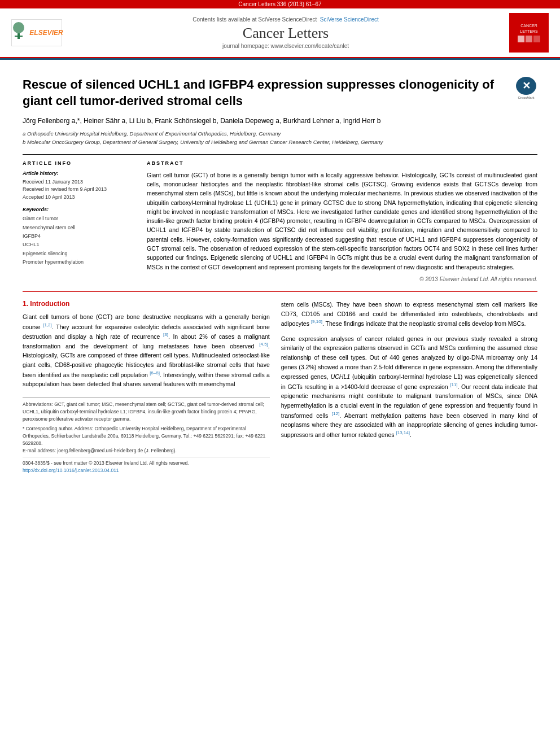 Image resolution: width=560 pixels, height=747 pixels. What do you see at coordinates (280, 5) in the screenshot?
I see `top-bar: Cancer Letters 336 (2013) 61–67` at bounding box center [280, 5].